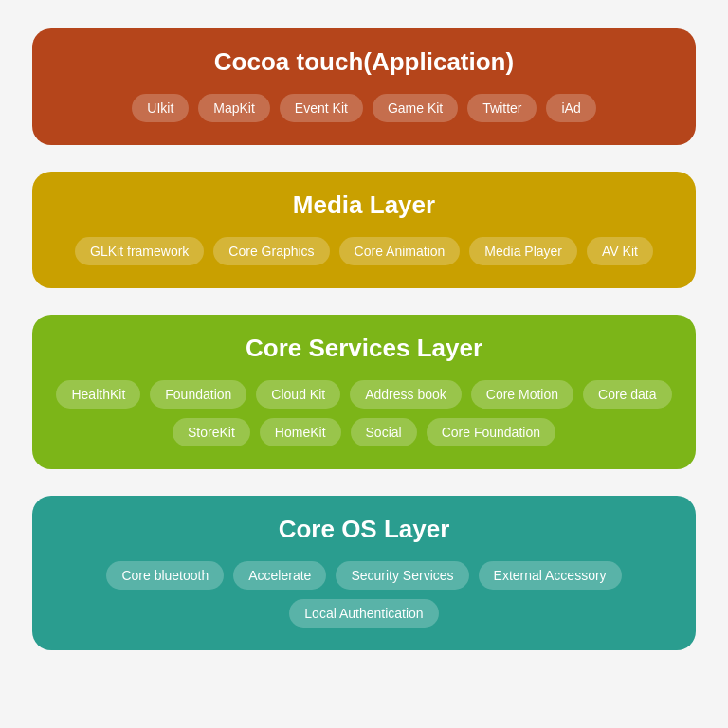  I want to click on chip-item: Social, so click(384, 432).